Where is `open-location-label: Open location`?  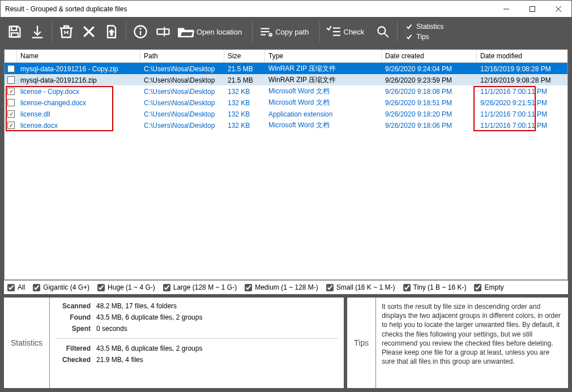 open-location-label: Open location is located at coordinates (219, 32).